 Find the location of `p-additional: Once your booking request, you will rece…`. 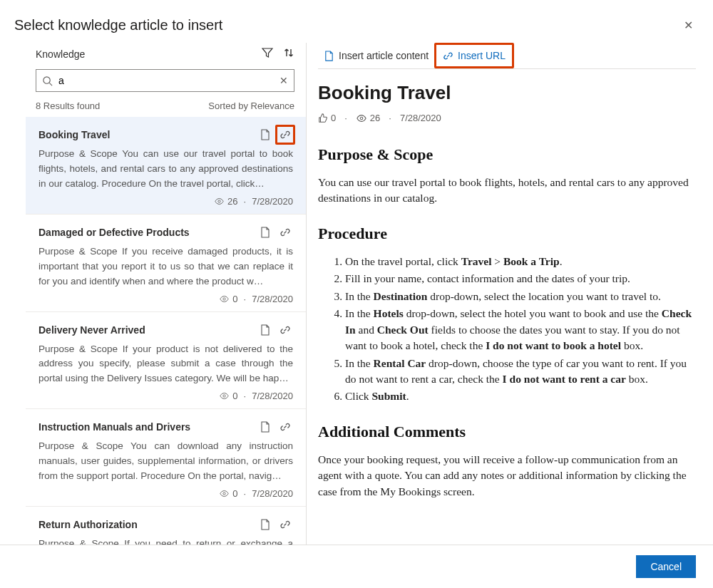

p-additional: Once your booking request, you will rece… is located at coordinates (507, 476).